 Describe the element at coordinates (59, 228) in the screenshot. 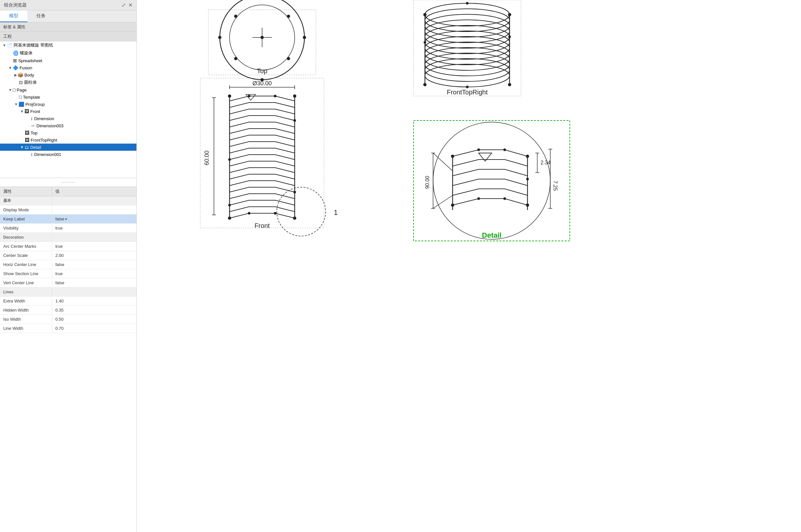

I see `prop-value-text-visibility: true` at that location.